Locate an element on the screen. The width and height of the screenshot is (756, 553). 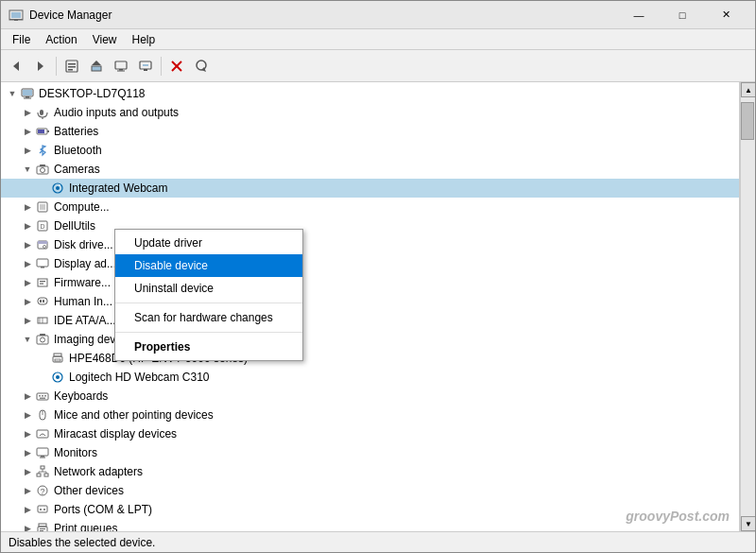
menu-file: File is located at coordinates (21, 40).